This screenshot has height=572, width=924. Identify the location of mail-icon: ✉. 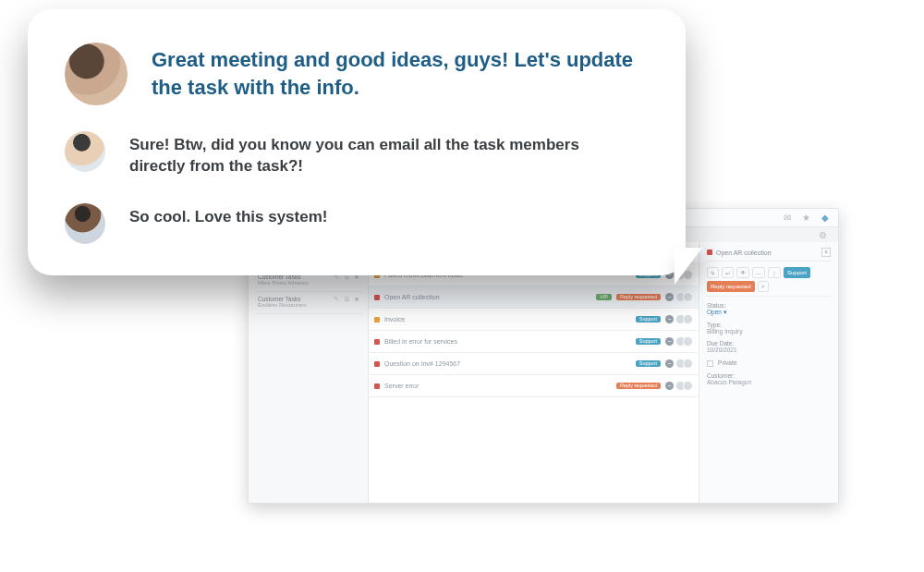
(787, 218).